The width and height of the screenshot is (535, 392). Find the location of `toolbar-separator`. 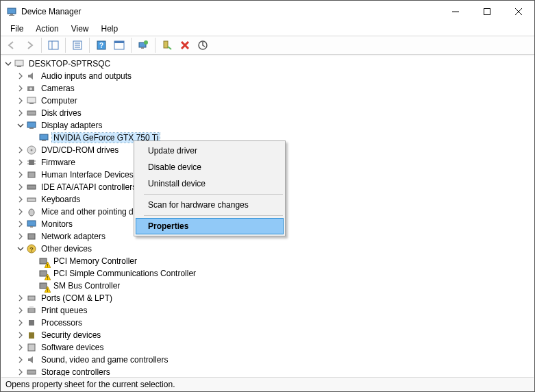

toolbar-separator is located at coordinates (66, 45).